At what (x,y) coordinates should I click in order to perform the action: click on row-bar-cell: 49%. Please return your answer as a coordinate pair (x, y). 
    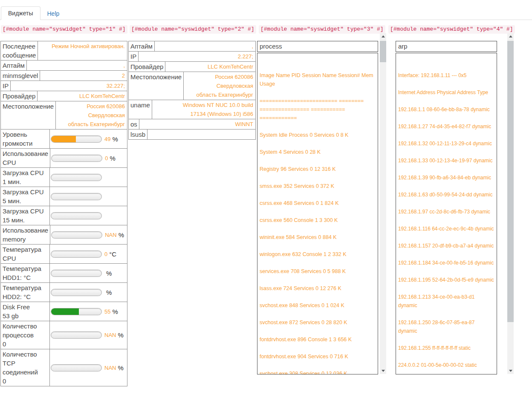
    Looking at the image, I should click on (89, 139).